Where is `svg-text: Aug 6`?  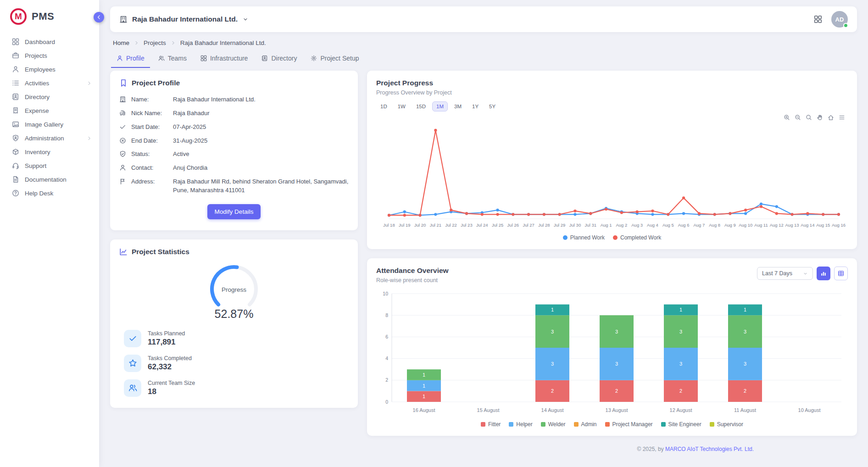 svg-text: Aug 6 is located at coordinates (684, 225).